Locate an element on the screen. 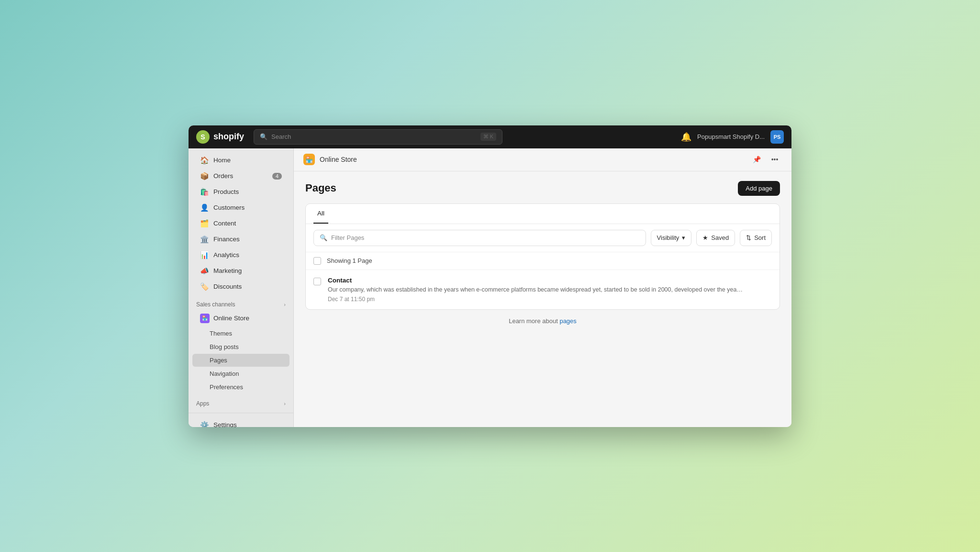 This screenshot has height=552, width=980. online-store-icon: 🏪 is located at coordinates (205, 318).